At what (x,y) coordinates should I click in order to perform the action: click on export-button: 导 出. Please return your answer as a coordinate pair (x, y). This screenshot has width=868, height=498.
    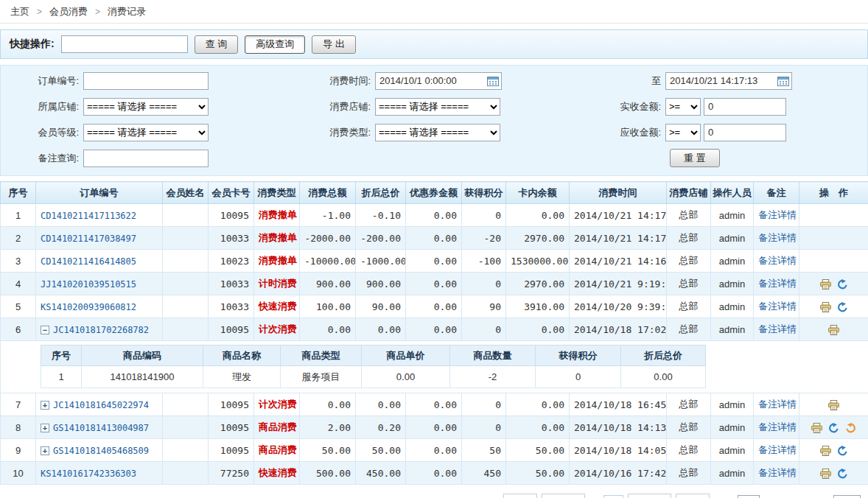
    Looking at the image, I should click on (334, 44).